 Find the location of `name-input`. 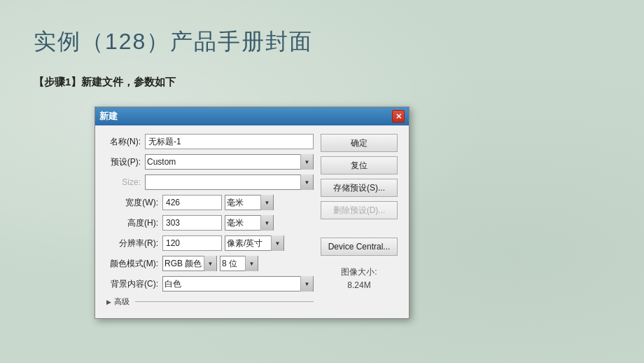

name-input is located at coordinates (230, 142).